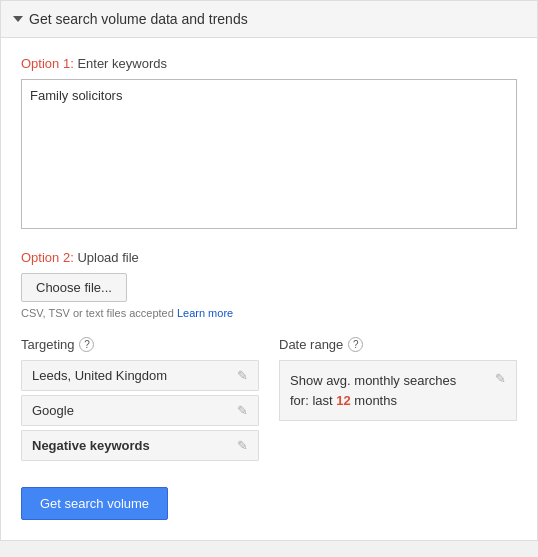 The height and width of the screenshot is (557, 538). What do you see at coordinates (373, 390) in the screenshot?
I see `date-range-text: Show avg. monthly searches for: last 12 …` at bounding box center [373, 390].